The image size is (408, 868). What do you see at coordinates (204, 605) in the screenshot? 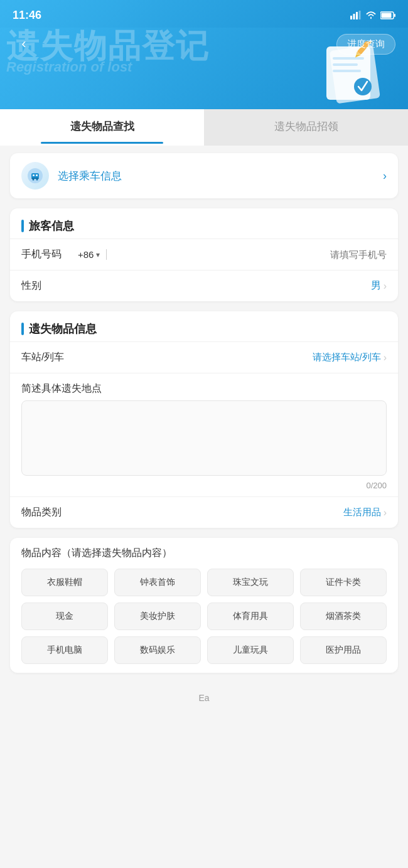
I see `item-content-section: 物品内容（请选择遗失物品内容） 衣服鞋帽钟表首饰珠宝文玩证件卡类现金美妆护肤体育…` at bounding box center [204, 605].